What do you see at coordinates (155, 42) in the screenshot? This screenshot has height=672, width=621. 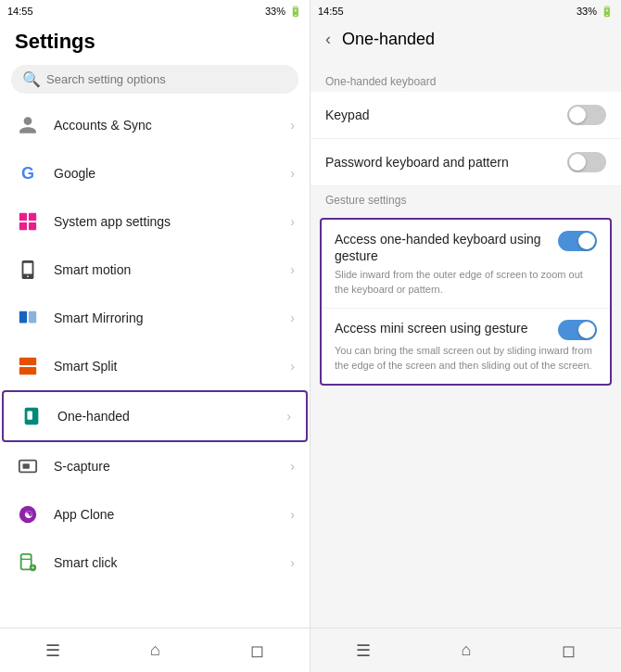 I see `page-title-area: Settings` at bounding box center [155, 42].